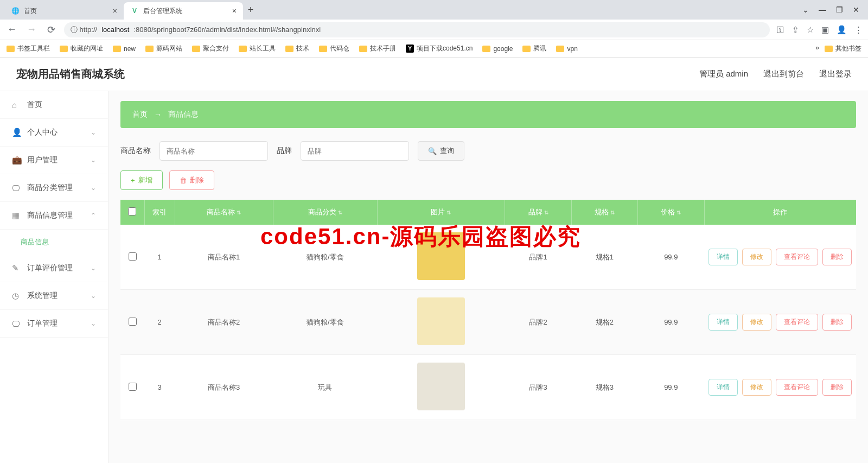 The height and width of the screenshot is (463, 868). What do you see at coordinates (441, 212) in the screenshot?
I see `th-image: 图片⇅` at bounding box center [441, 212].